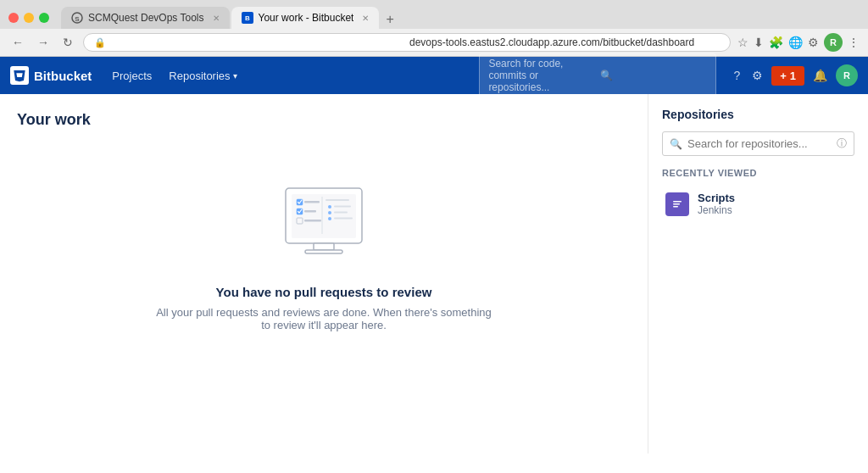 The image size is (868, 473). What do you see at coordinates (758, 75) in the screenshot?
I see `settings-button: ⚙` at bounding box center [758, 75].